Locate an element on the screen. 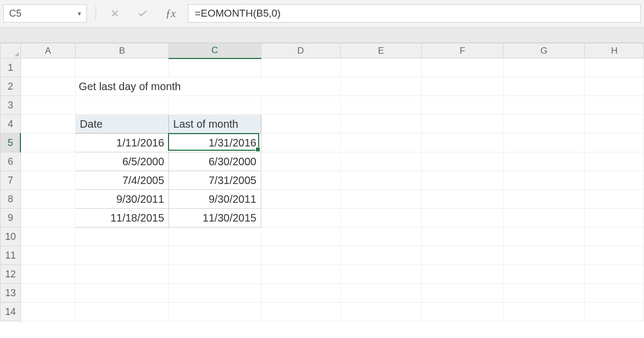 This screenshot has width=644, height=338. cell-C3 is located at coordinates (215, 105).